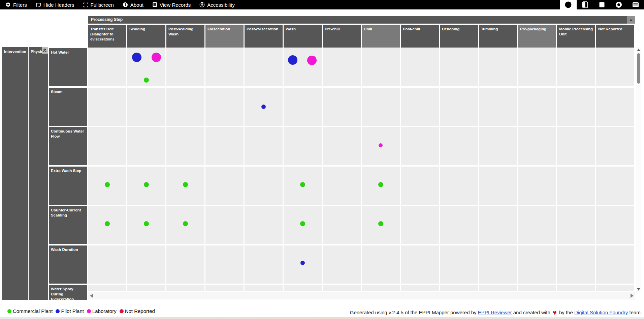 Image resolution: width=644 pixels, height=319 pixels. Describe the element at coordinates (68, 264) in the screenshot. I see `row-header: Wash Duration` at that location.